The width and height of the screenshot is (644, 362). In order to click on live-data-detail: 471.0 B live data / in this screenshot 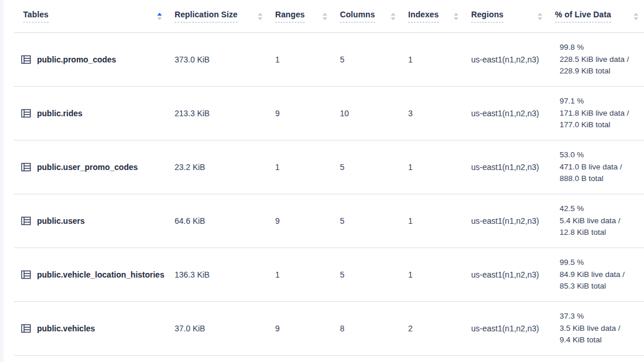, I will do `click(602, 168)`.